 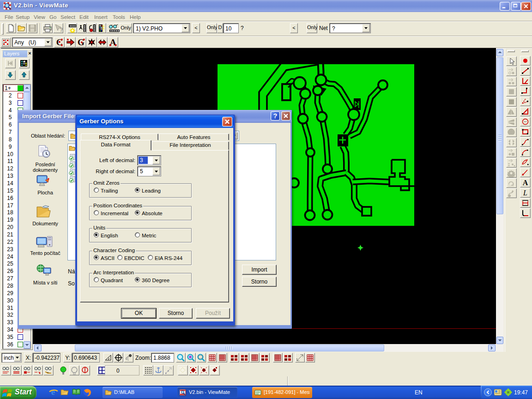 I want to click on svg-text: e, so click(x=53, y=392).